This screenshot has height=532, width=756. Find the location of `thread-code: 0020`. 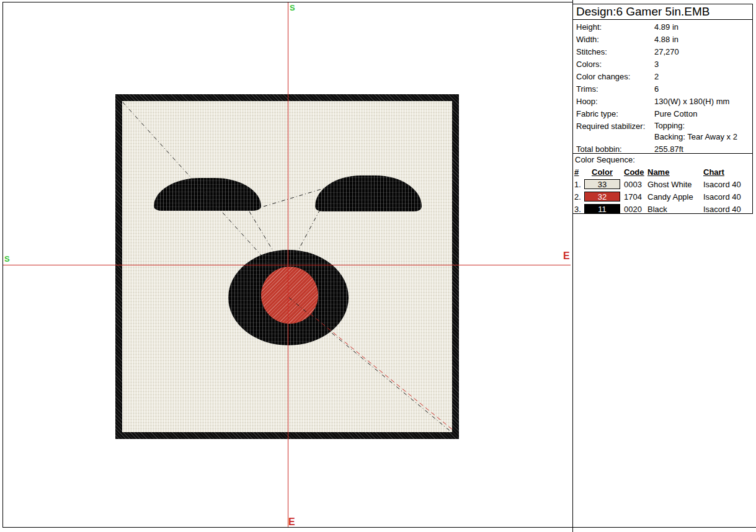

thread-code: 0020 is located at coordinates (636, 210).